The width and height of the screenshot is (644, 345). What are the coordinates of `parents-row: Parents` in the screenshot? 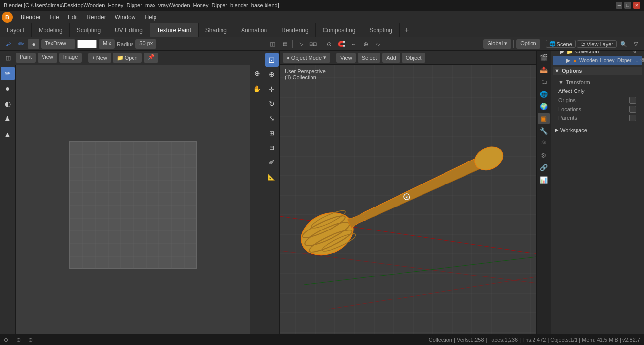 It's located at (598, 118).